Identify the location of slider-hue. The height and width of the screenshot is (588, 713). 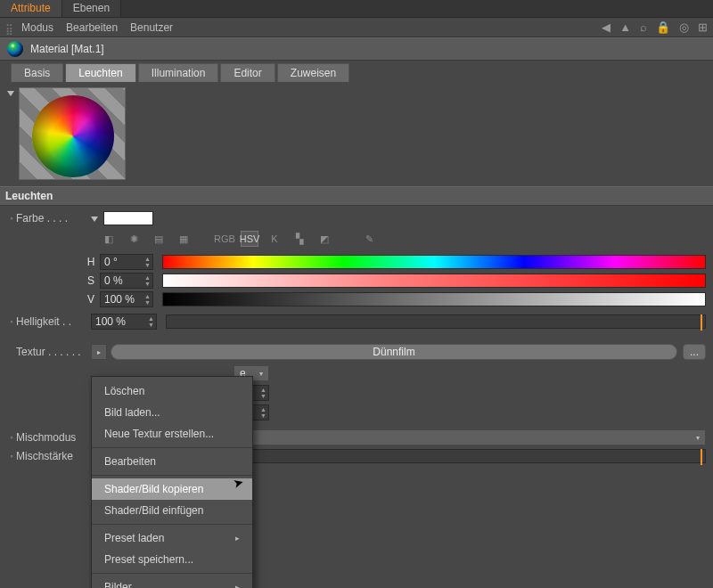
(434, 262).